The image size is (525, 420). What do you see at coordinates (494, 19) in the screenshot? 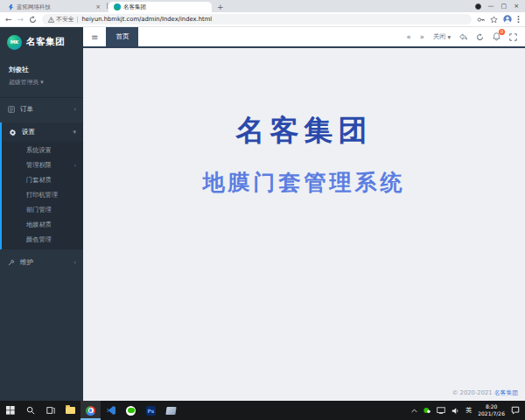
I see `bookmark-star-icon` at bounding box center [494, 19].